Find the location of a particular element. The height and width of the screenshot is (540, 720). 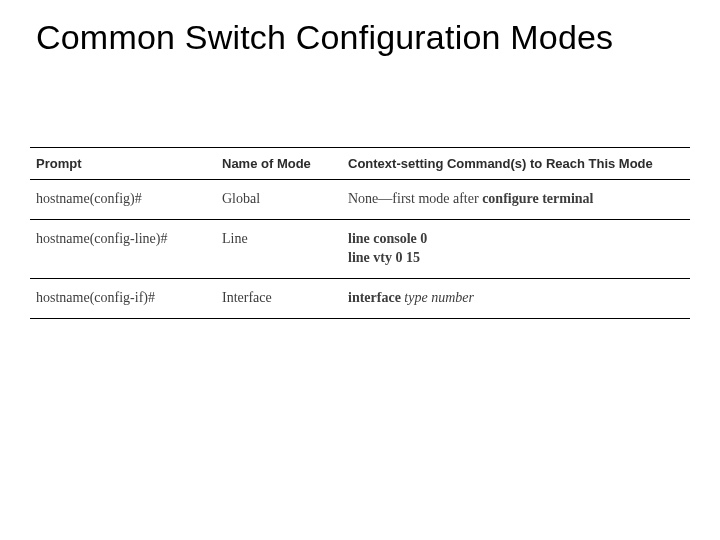

page-title: Common Switch Configuration Modes is located at coordinates (363, 38).